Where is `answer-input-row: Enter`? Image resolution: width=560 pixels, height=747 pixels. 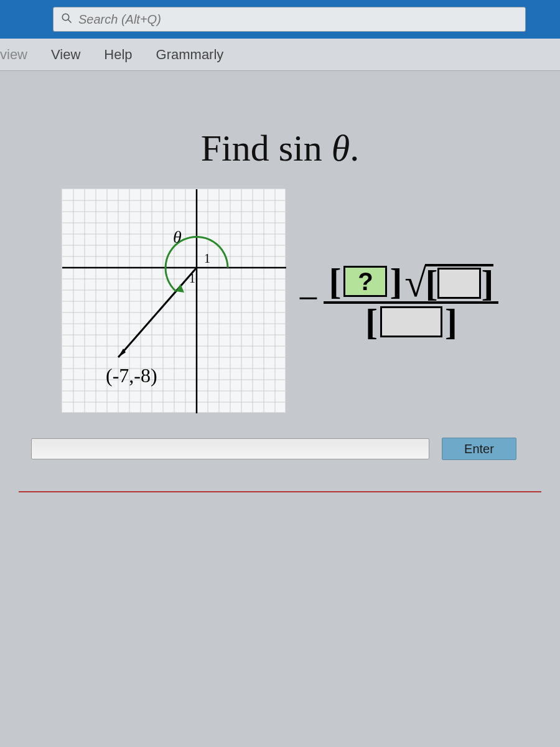 answer-input-row: Enter is located at coordinates (280, 449).